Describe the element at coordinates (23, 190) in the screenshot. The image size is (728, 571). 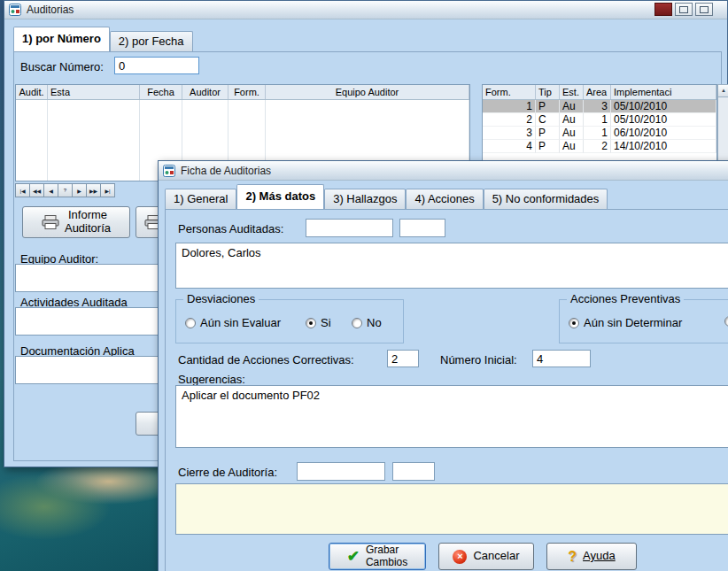
I see `nav-first-button: |◀` at that location.